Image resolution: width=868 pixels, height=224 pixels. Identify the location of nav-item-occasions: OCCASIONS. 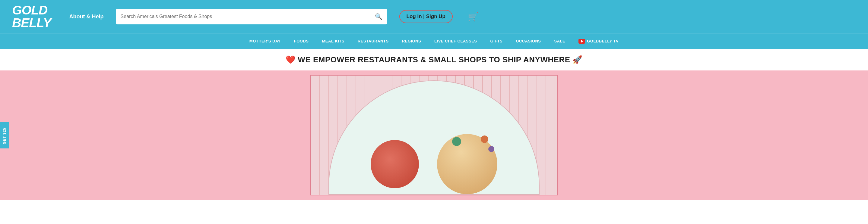
(528, 41).